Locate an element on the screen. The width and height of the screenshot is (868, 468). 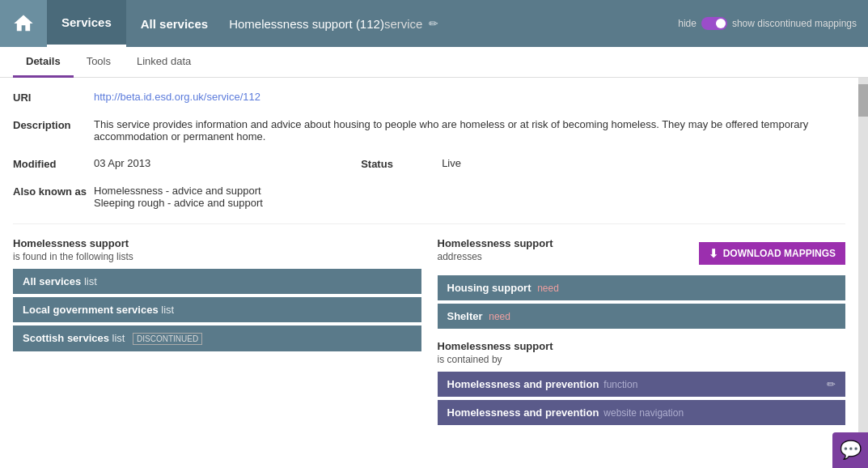
status-label: Status is located at coordinates (401, 164).